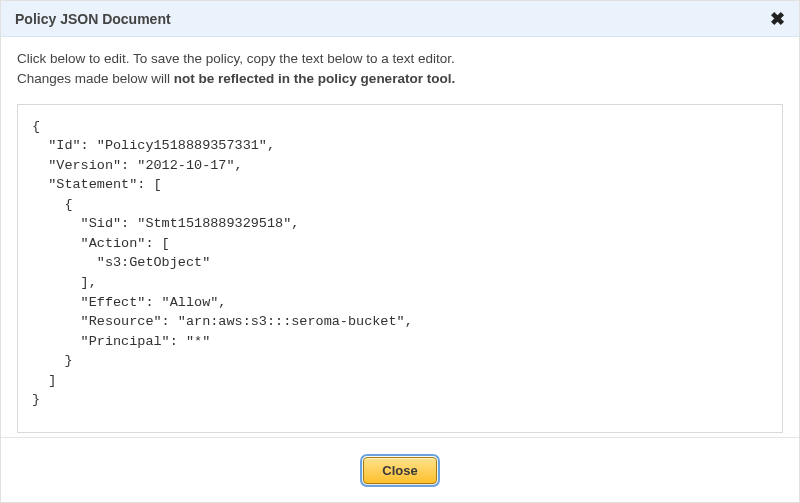  I want to click on intro-line2-bold: not be reflected in the policy generator…, so click(314, 78).